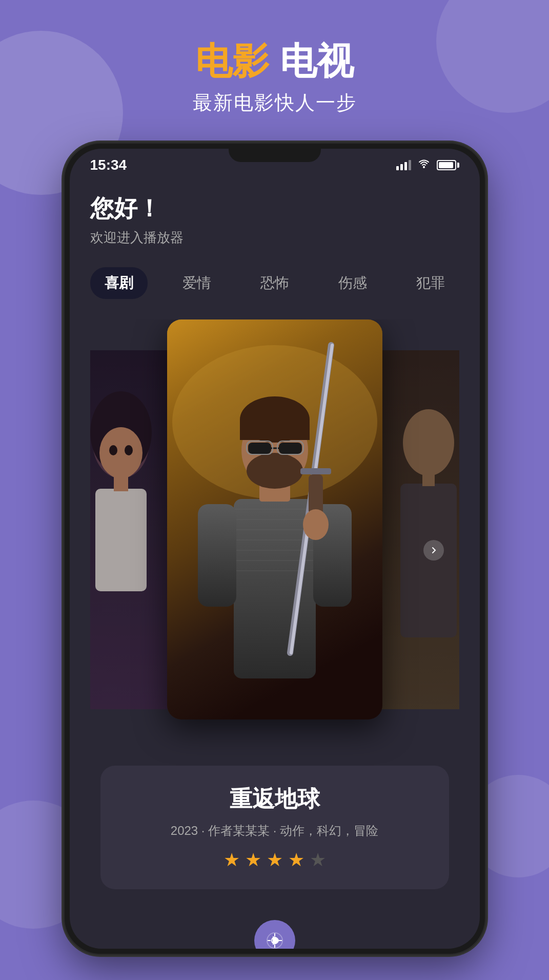 The width and height of the screenshot is (549, 980). What do you see at coordinates (275, 927) in the screenshot?
I see `bottom-nav` at bounding box center [275, 927].